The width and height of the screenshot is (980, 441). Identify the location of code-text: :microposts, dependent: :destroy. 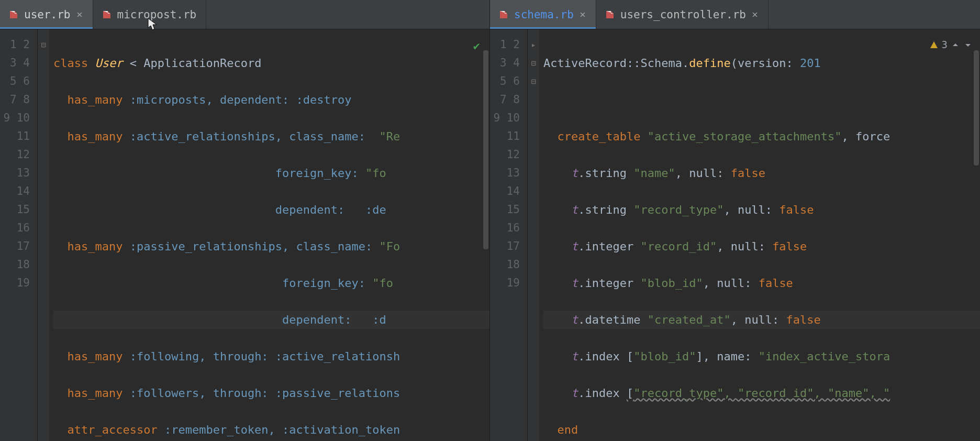
(237, 100).